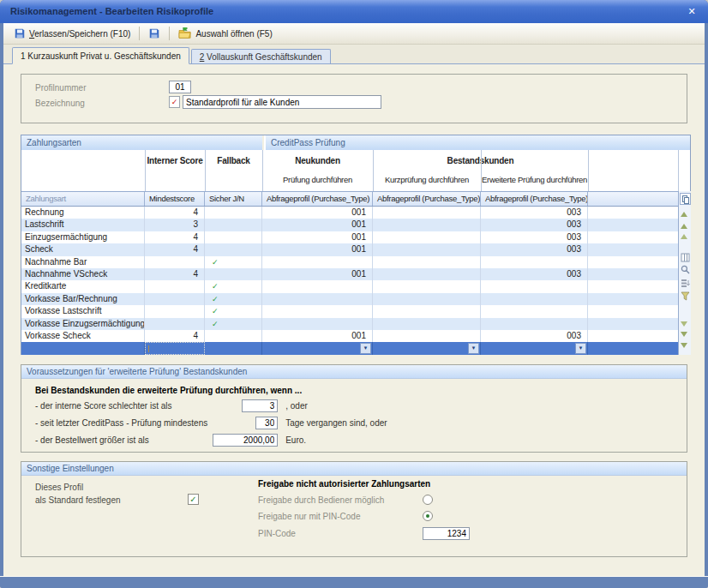  Describe the element at coordinates (686, 199) in the screenshot. I see `copy-icon` at that location.